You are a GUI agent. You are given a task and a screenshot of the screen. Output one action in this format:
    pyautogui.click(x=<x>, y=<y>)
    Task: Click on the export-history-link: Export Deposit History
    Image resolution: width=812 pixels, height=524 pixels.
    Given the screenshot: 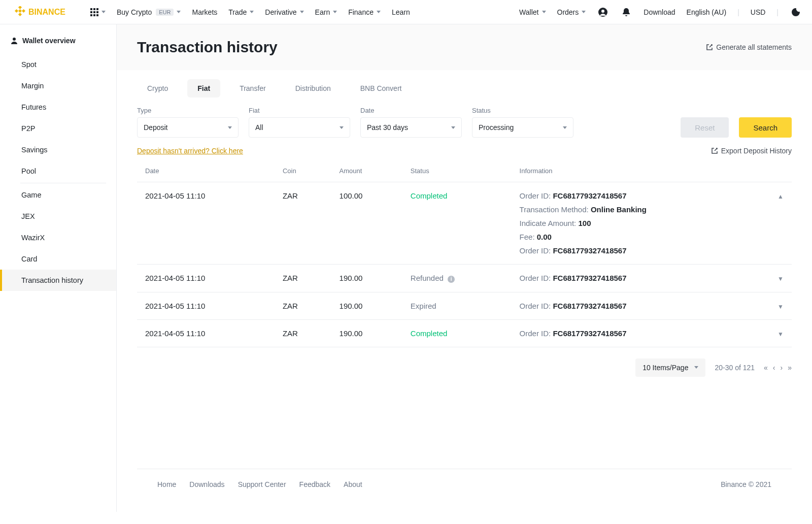 What is the action you would take?
    pyautogui.click(x=751, y=151)
    